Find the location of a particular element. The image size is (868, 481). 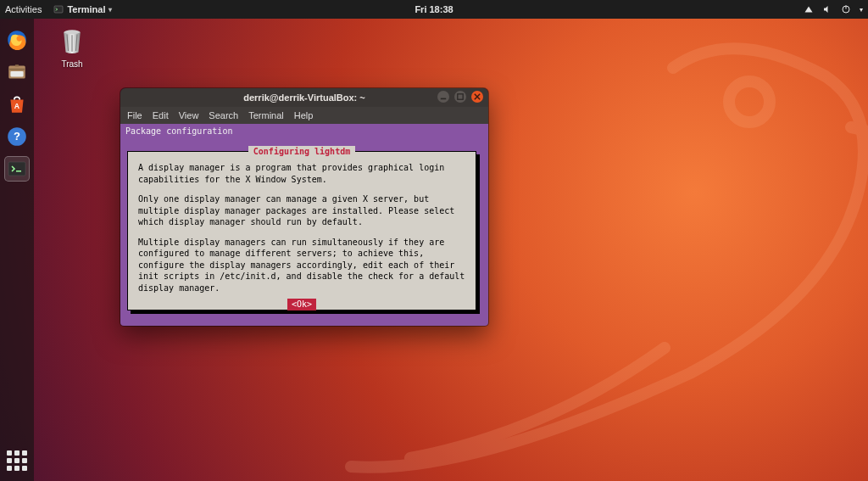

app-menu-label: Terminal is located at coordinates (86, 9).